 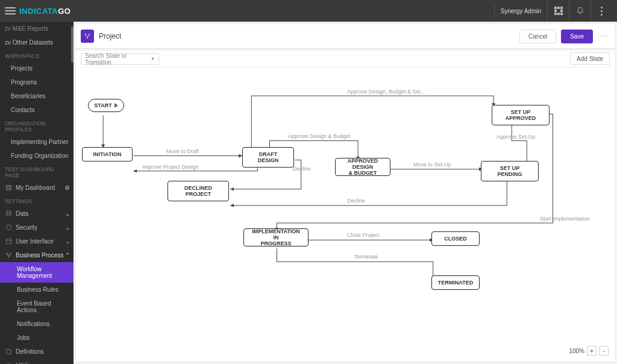 I want to click on sidebar-item: zv Other Datasets, so click(x=37, y=42).